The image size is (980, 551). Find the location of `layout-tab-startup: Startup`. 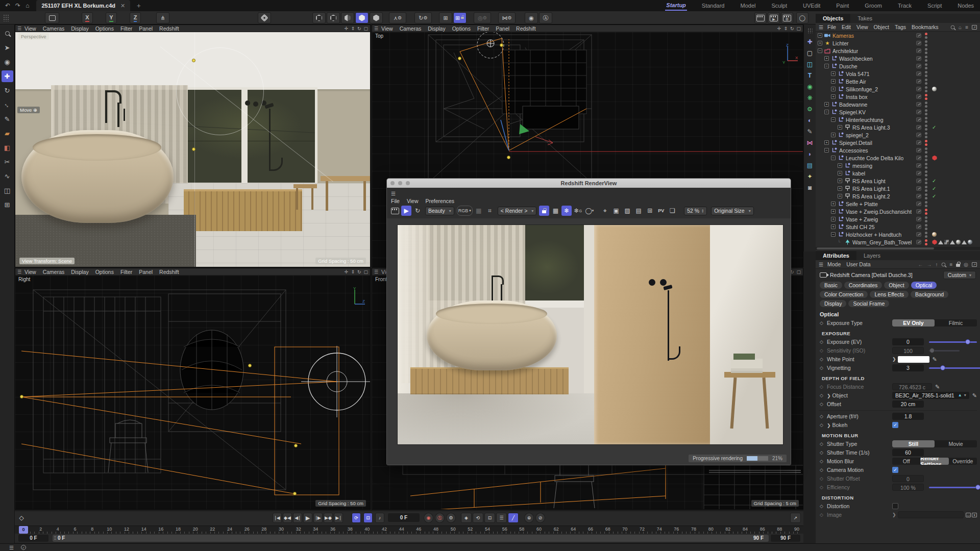

layout-tab-startup: Startup is located at coordinates (676, 6).